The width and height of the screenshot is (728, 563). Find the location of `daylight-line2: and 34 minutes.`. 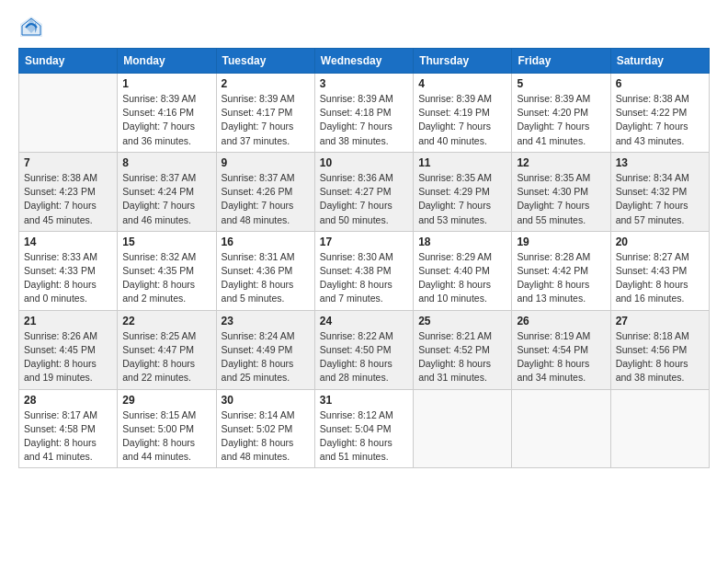

daylight-line2: and 34 minutes. is located at coordinates (561, 377).